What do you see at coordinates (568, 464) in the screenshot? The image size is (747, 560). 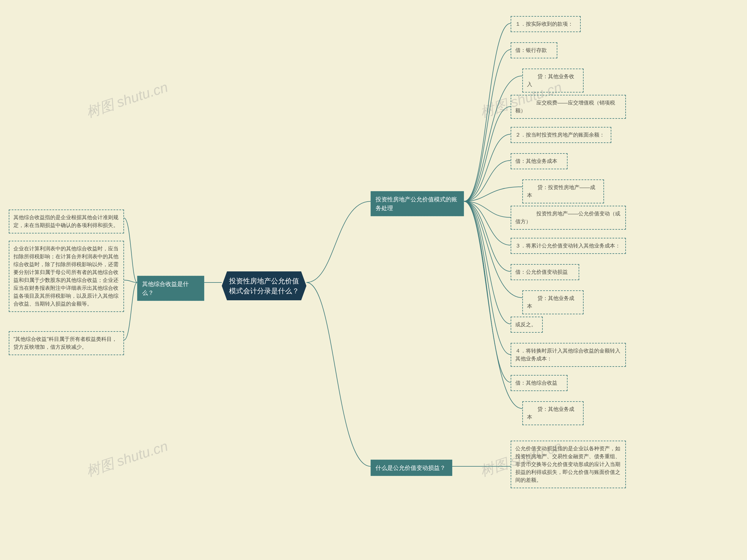 I see `leaf-text: 公允价值变动损益指的是企业以各种资产，如投资性房地产、交易性金融资产、债务重组、…` at bounding box center [568, 464].